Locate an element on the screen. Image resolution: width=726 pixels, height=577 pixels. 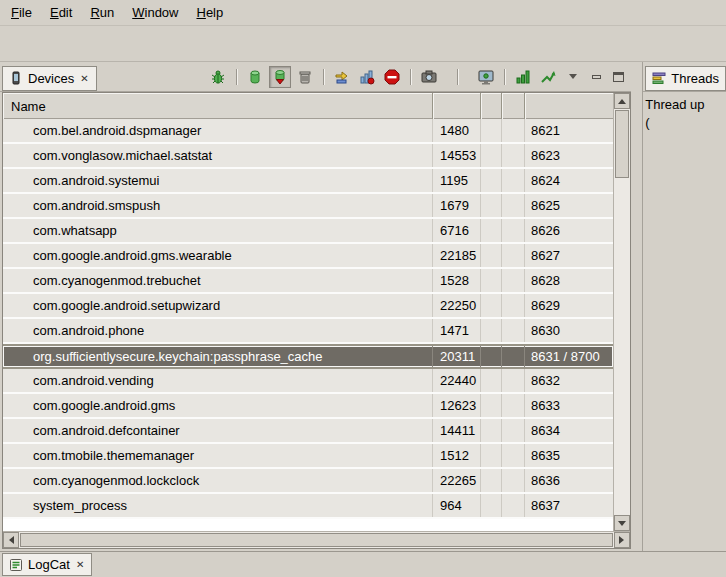
menu-item-edit: Edit is located at coordinates (61, 12).